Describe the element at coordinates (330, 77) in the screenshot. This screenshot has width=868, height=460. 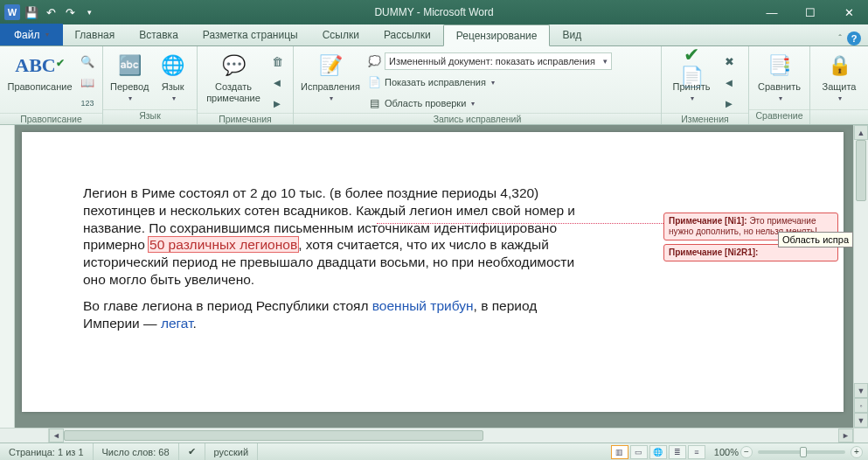
I see `track-changes-button: 📝 Исправления▾` at that location.